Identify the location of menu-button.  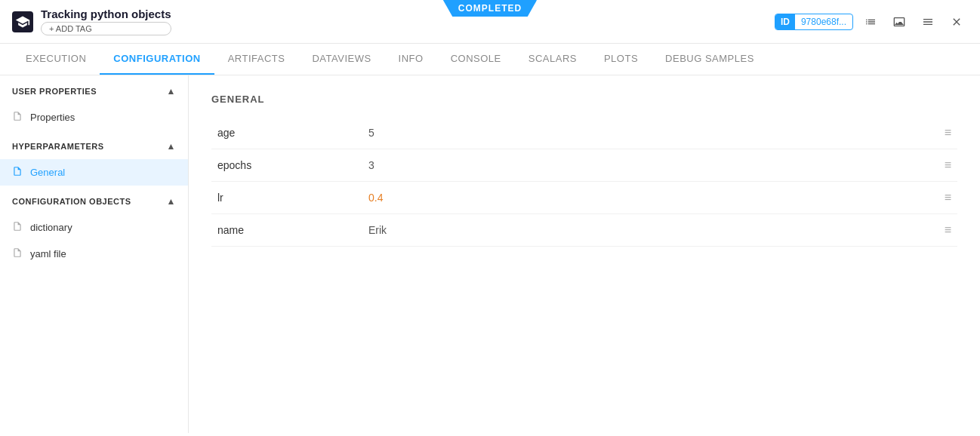
(928, 22).